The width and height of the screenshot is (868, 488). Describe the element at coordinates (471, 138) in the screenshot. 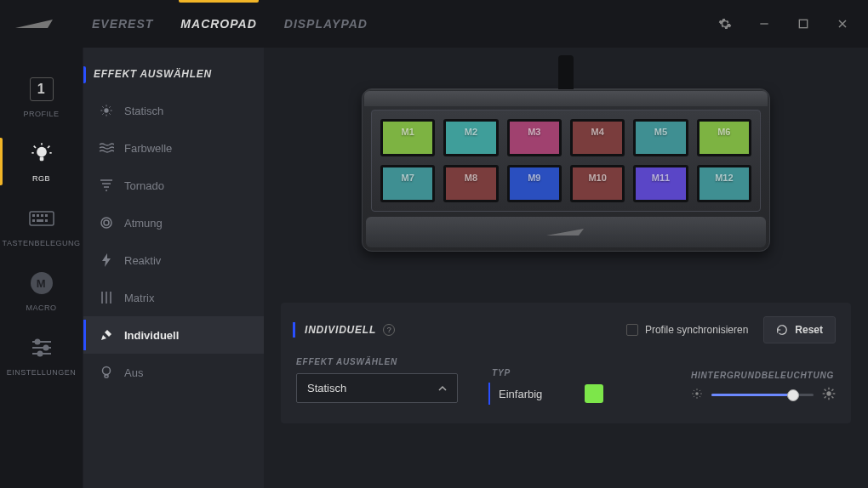

I see `macro-key-m2: M2` at that location.